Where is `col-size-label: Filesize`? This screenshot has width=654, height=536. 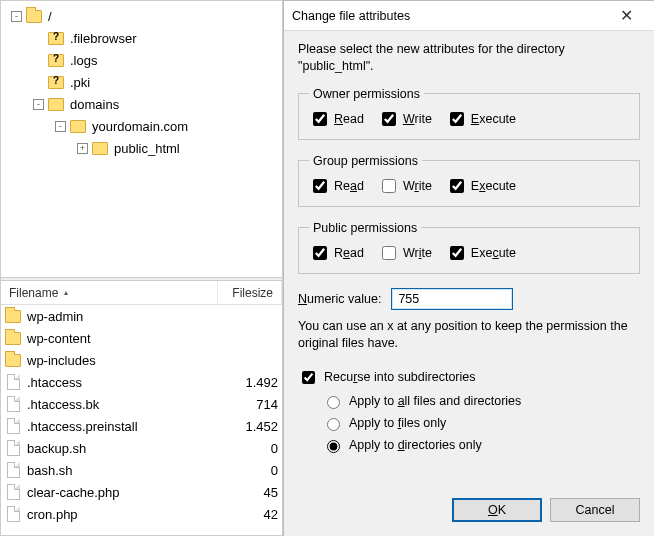 col-size-label: Filesize is located at coordinates (252, 293).